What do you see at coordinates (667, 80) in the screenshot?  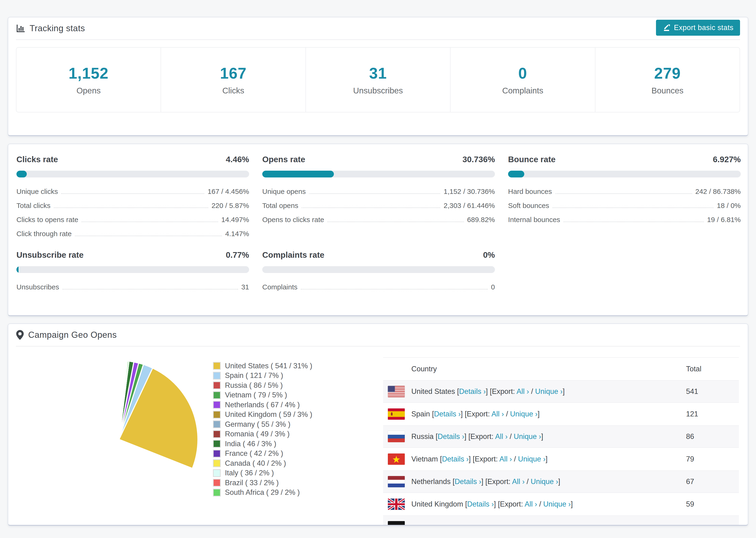 I see `summary-tile-bounces: 279 Bounces` at bounding box center [667, 80].